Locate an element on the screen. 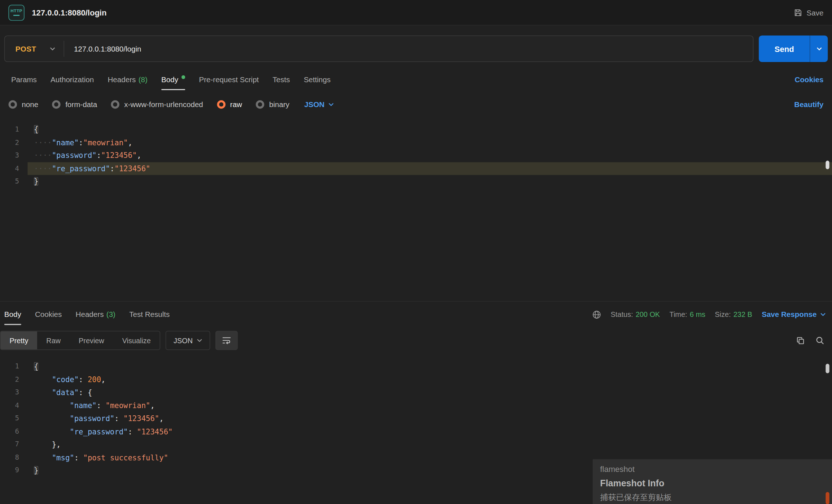  editor-line: 1{ is located at coordinates (416, 367).